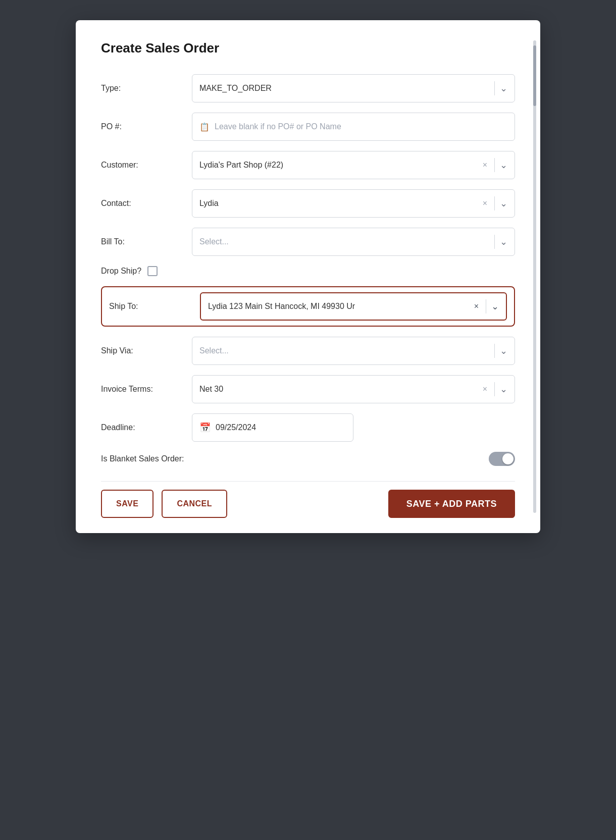 The width and height of the screenshot is (616, 840). Describe the element at coordinates (353, 242) in the screenshot. I see `bill-to-select: Select... ⌄` at that location.